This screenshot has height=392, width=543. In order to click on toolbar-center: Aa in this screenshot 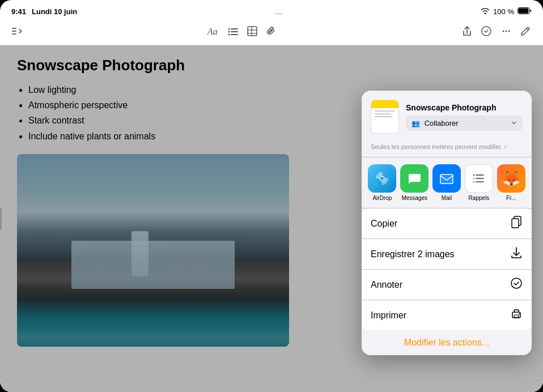, I will do `click(242, 33)`.